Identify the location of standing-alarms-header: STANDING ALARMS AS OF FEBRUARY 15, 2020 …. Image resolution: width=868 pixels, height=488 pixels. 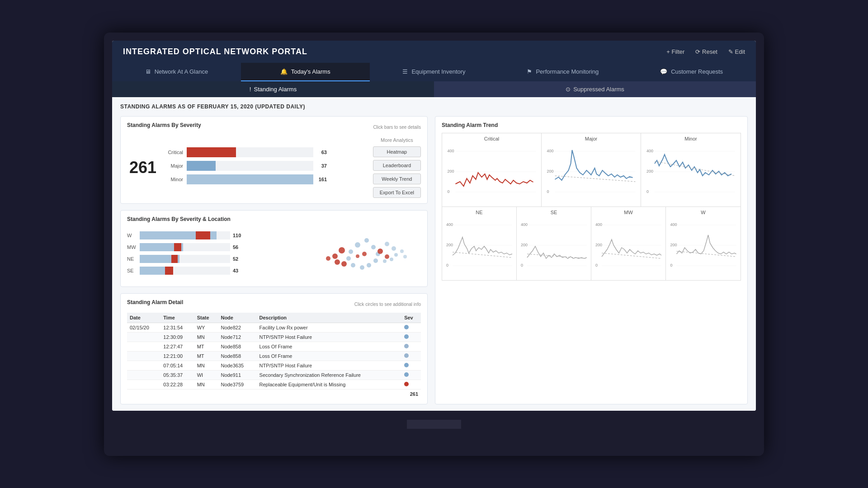
(434, 107).